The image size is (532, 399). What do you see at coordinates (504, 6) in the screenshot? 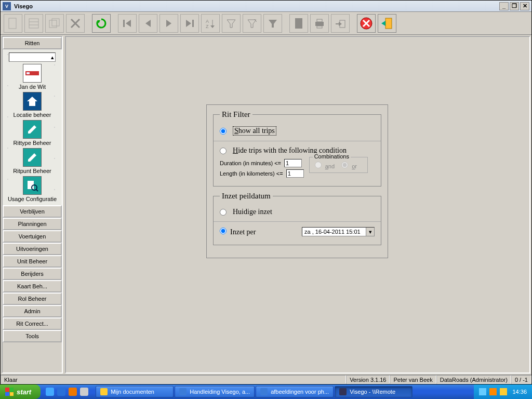
I see `minimize-button: _` at bounding box center [504, 6].